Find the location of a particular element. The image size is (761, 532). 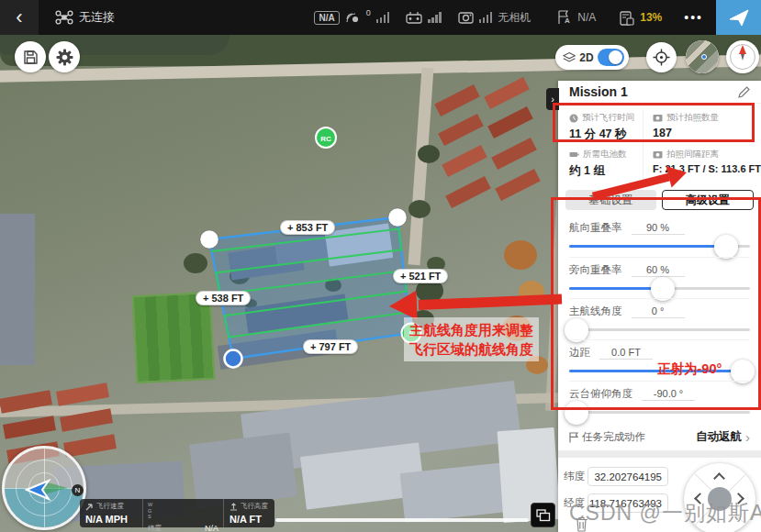

svg-text: A is located at coordinates (567, 20).